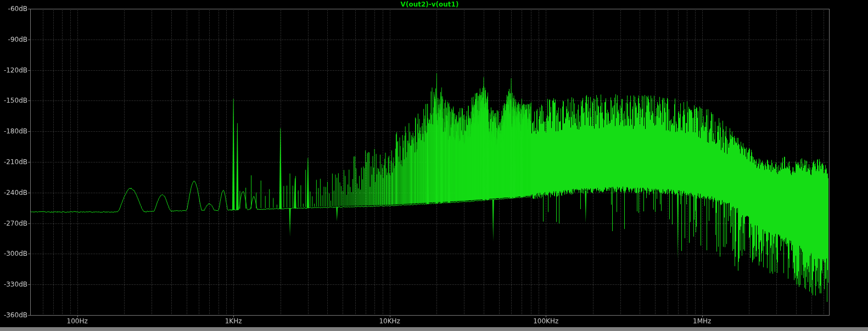 Image resolution: width=868 pixels, height=331 pixels. Describe the element at coordinates (233, 321) in the screenshot. I see `x-axis-label: 1KHz` at that location.